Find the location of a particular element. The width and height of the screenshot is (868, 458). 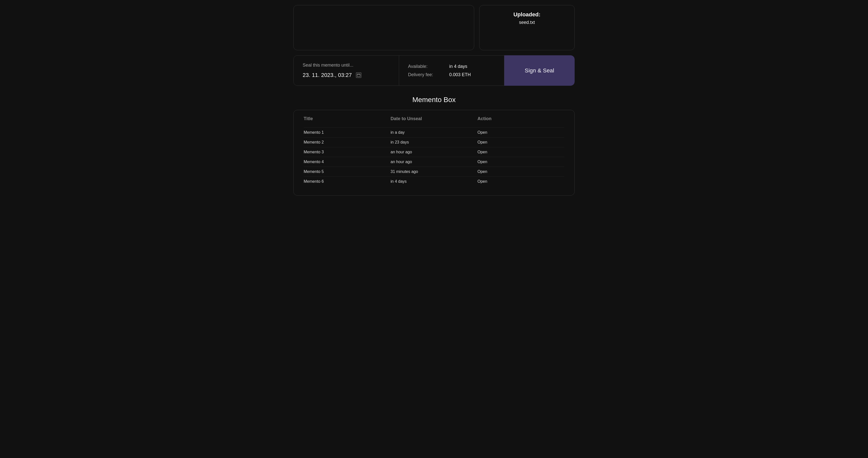

cell-date: 31 minutes ago is located at coordinates (434, 172).